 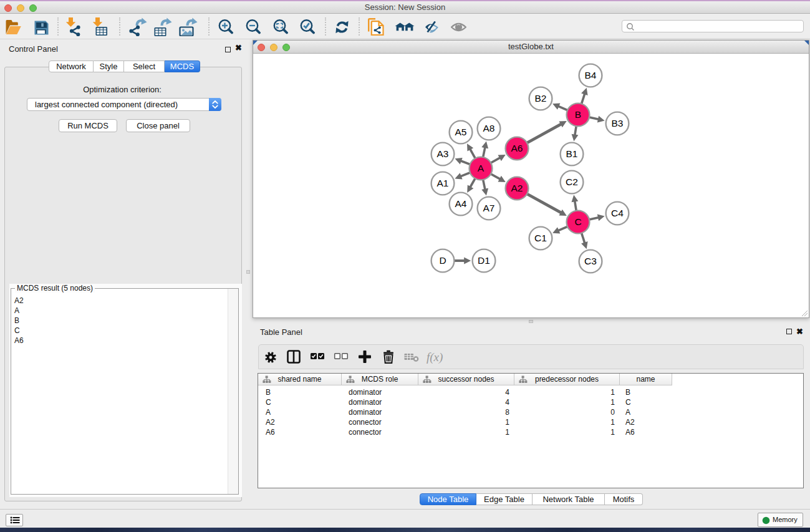 What do you see at coordinates (572, 153) in the screenshot?
I see `svg-text: B1` at bounding box center [572, 153].